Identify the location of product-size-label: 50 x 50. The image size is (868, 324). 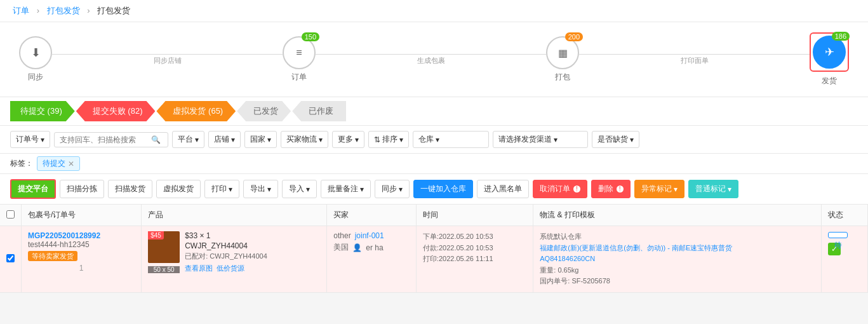
(164, 269).